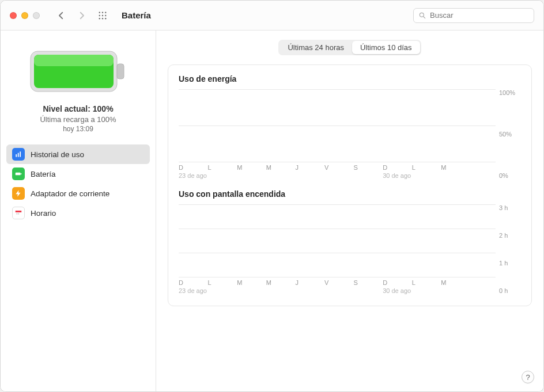 The image size is (544, 392). Describe the element at coordinates (36, 16) in the screenshot. I see `zoom-icon` at that location.